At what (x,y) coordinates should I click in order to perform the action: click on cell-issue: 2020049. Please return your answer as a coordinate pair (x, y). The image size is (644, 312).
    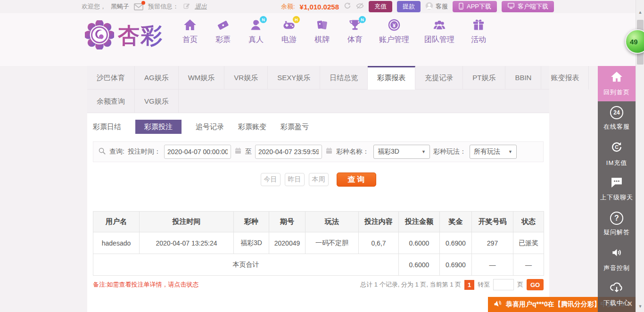
    Looking at the image, I should click on (288, 243).